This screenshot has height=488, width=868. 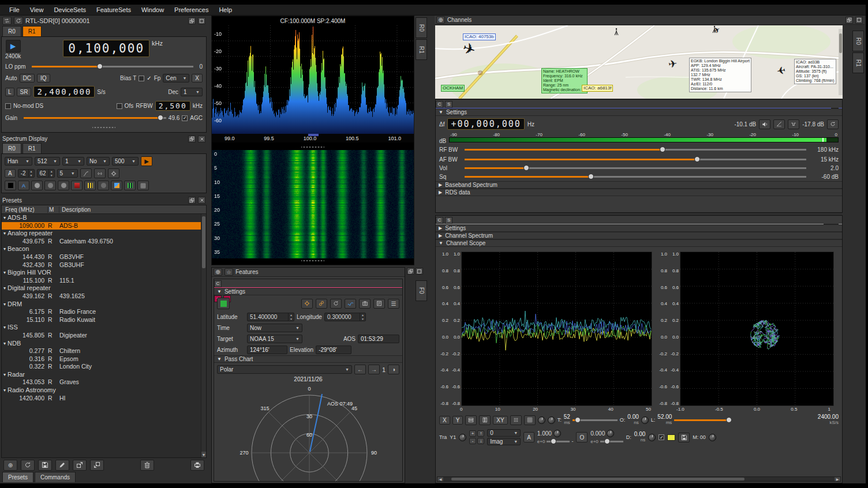 I want to click on spectrum-plot: -10-20-30-40-50-60, so click(x=313, y=80).